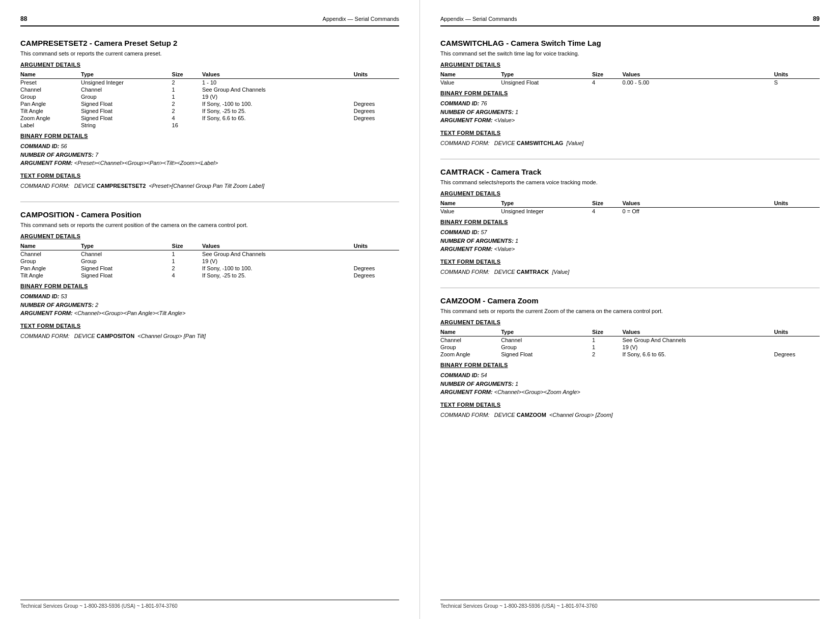  Describe the element at coordinates (470, 332) in the screenshot. I see `rth-name3: Name` at that location.